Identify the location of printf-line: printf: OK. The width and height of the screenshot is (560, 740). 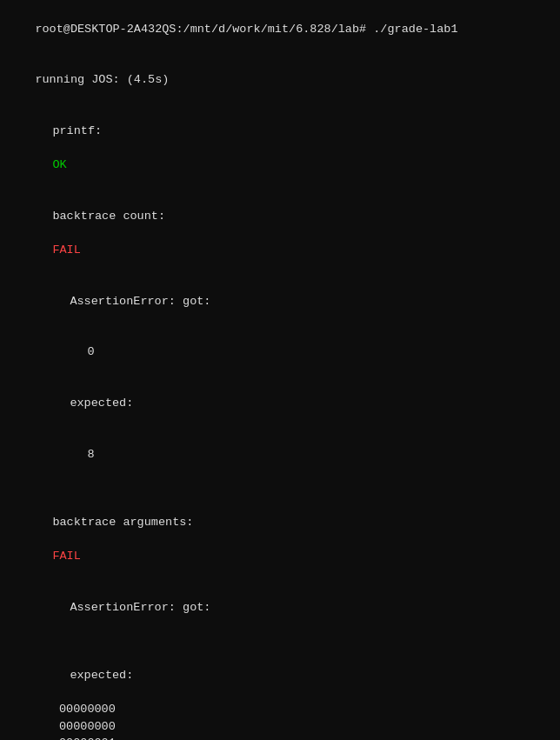
(280, 148).